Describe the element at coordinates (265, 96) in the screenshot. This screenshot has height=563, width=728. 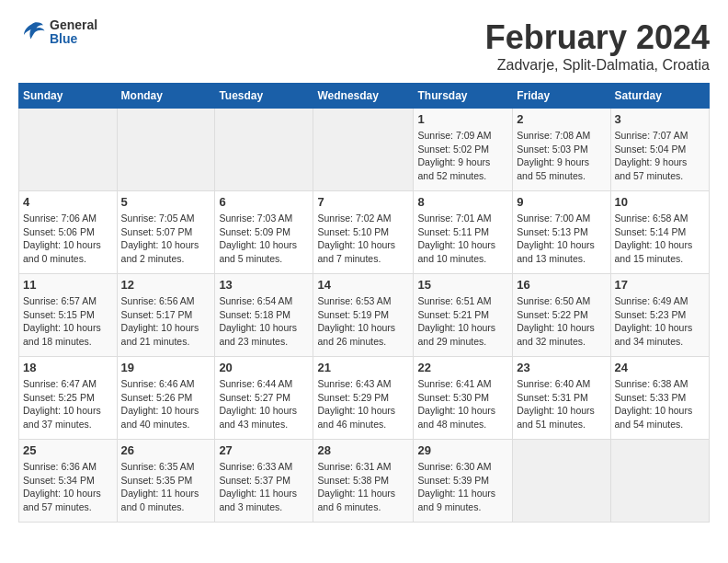
I see `weekday-header: Tuesday` at that location.